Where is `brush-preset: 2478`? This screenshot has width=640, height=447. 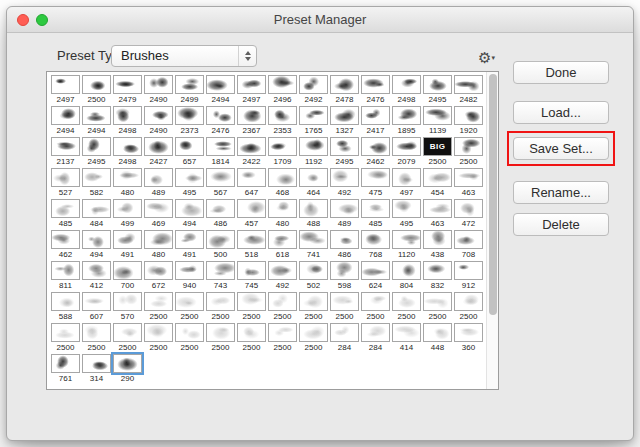 brush-preset: 2478 is located at coordinates (344, 90).